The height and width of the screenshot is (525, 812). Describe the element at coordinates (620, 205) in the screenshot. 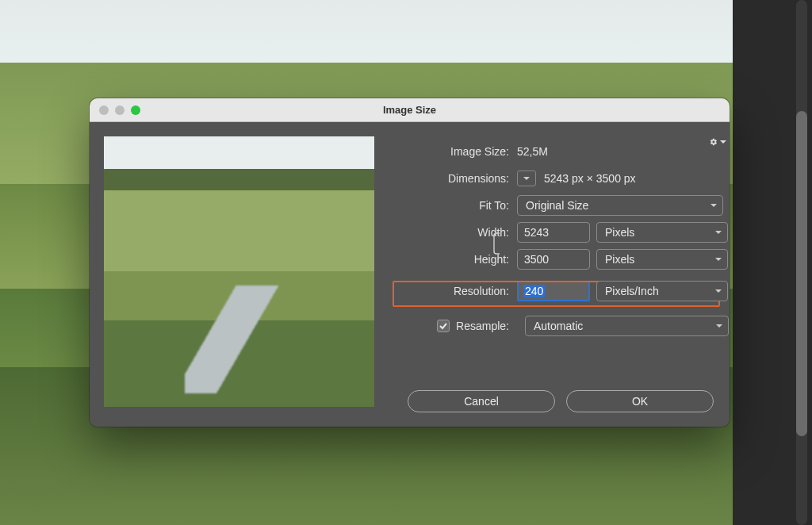

I see `fit-to-select: Original Size` at that location.